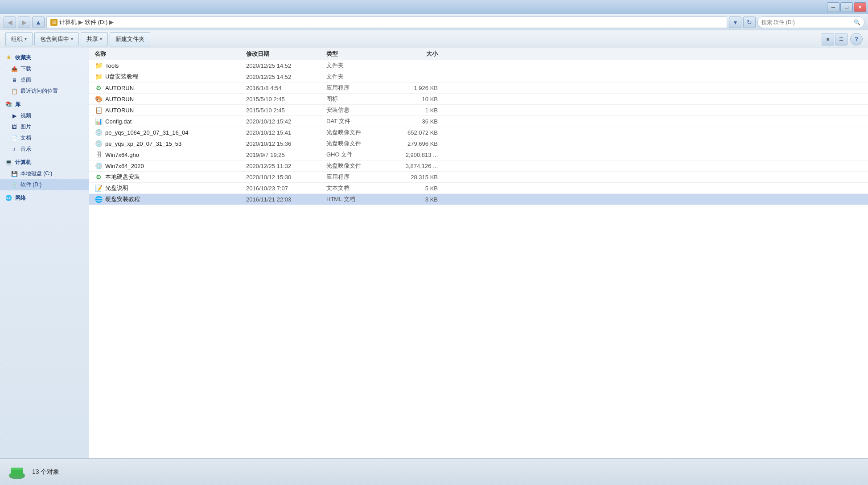  Describe the element at coordinates (96, 22) in the screenshot. I see `breadcrumb-drive: 软件 (D:)` at that location.